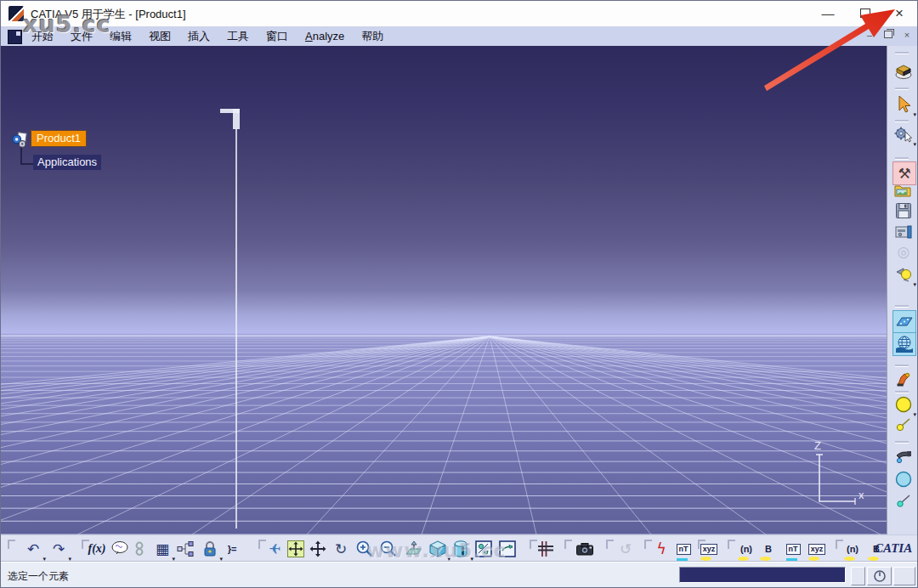 This screenshot has width=918, height=588. What do you see at coordinates (121, 37) in the screenshot?
I see `menu-item-edit: 编辑` at bounding box center [121, 37].